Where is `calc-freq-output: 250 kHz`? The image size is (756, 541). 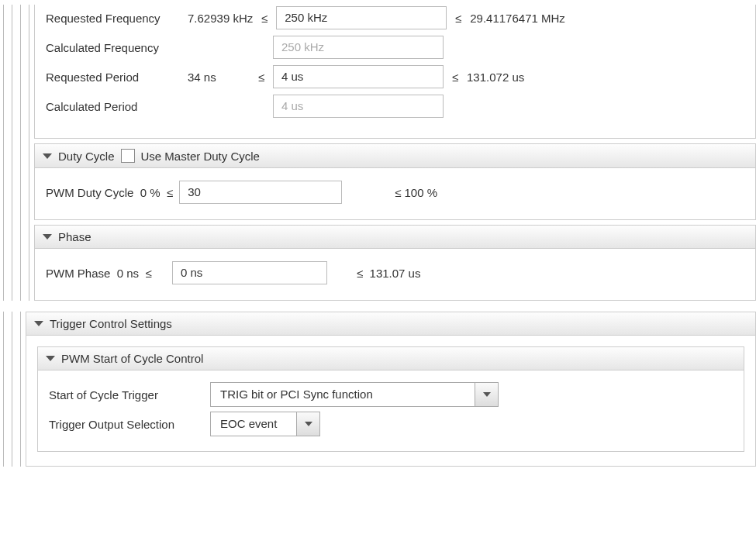
calc-freq-output: 250 kHz is located at coordinates (358, 47).